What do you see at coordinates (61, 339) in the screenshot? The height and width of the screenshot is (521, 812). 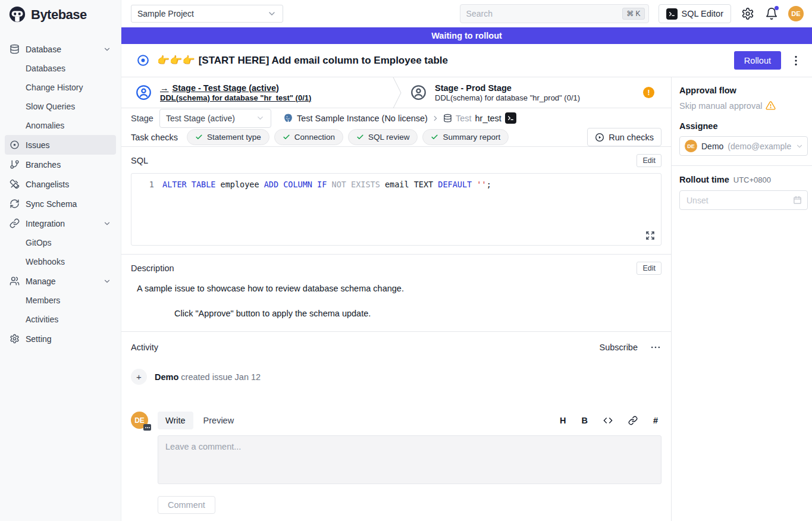 I see `sidebar-item-setting: Setting` at bounding box center [61, 339].